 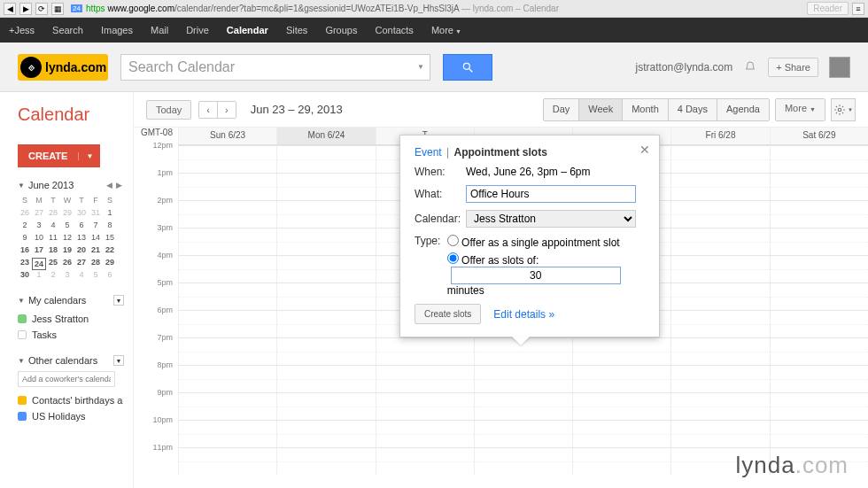 What do you see at coordinates (71, 319) in the screenshot?
I see `calendar-item: Jess Stratton` at bounding box center [71, 319].